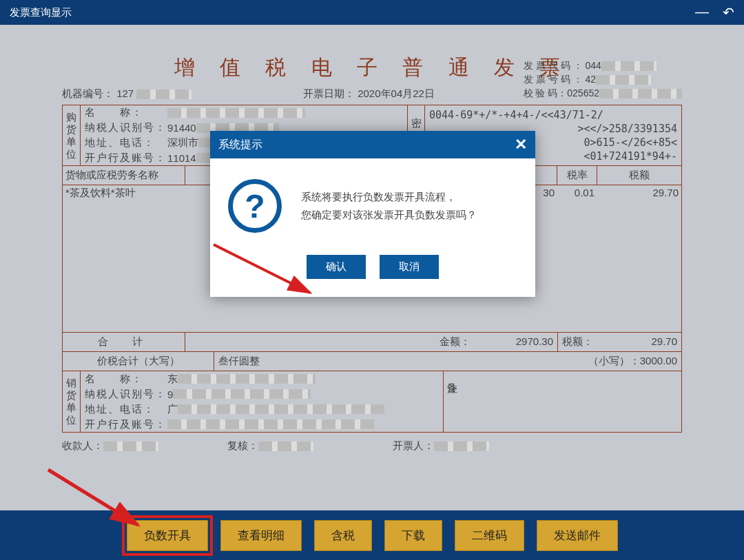  Describe the element at coordinates (639, 175) in the screenshot. I see `col-tax: 税额` at that location.